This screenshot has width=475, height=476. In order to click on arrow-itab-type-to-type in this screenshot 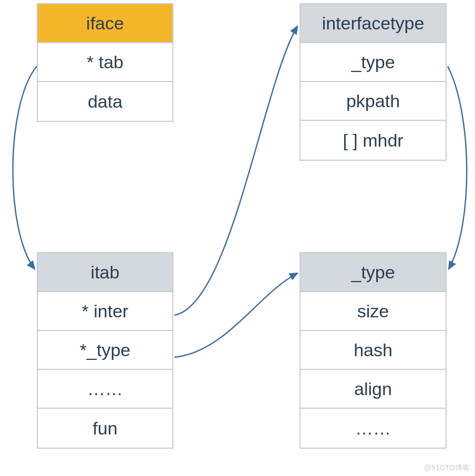, I will do `click(236, 315)`.